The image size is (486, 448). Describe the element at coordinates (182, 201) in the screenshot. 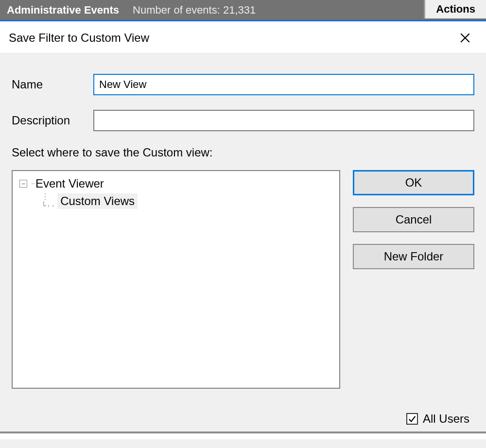

I see `tree-child-node: ⋮ └·· Custom Views` at that location.